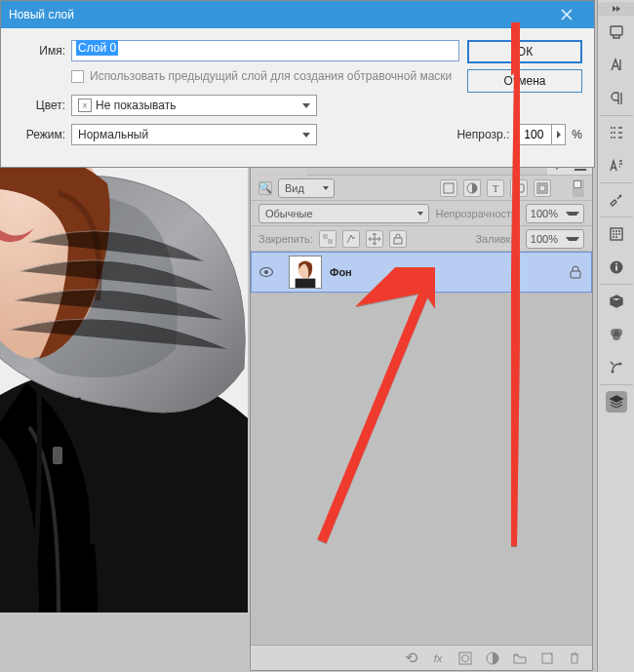  Describe the element at coordinates (542, 188) in the screenshot. I see `filter-smart-icon` at that location.